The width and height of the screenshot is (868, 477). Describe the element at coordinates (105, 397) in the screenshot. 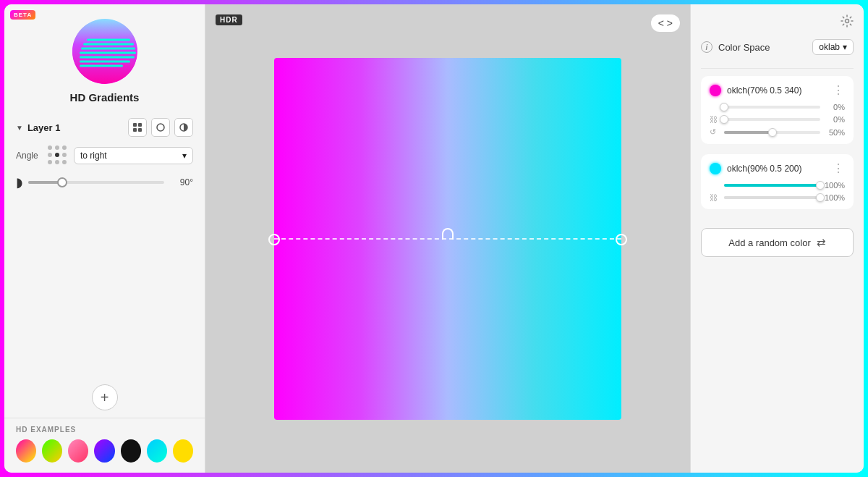

I see `add-stop-button: +` at that location.